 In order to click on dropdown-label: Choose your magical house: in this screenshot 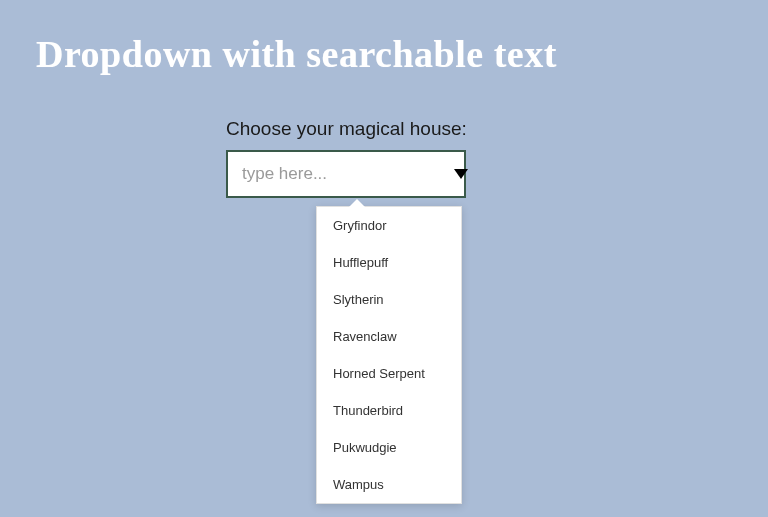, I will do `click(497, 129)`.